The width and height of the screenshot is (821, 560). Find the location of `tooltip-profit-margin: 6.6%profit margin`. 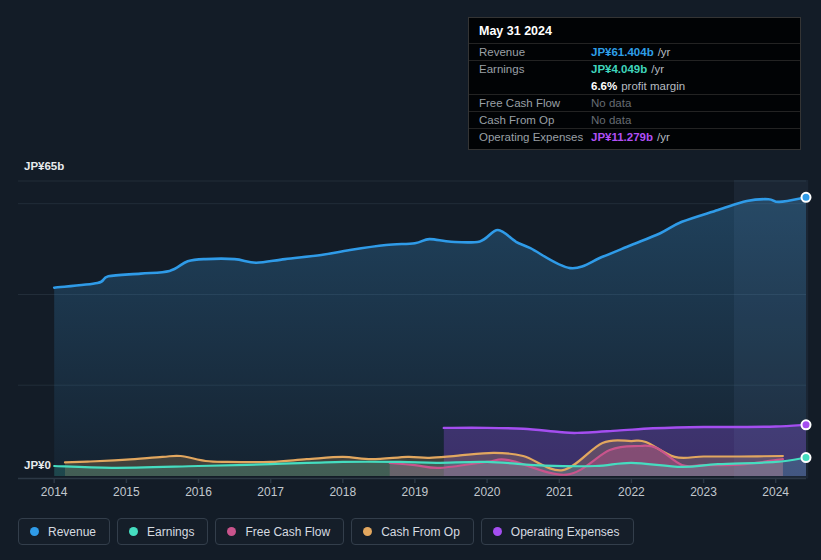

tooltip-profit-margin: 6.6%profit margin is located at coordinates (638, 86).